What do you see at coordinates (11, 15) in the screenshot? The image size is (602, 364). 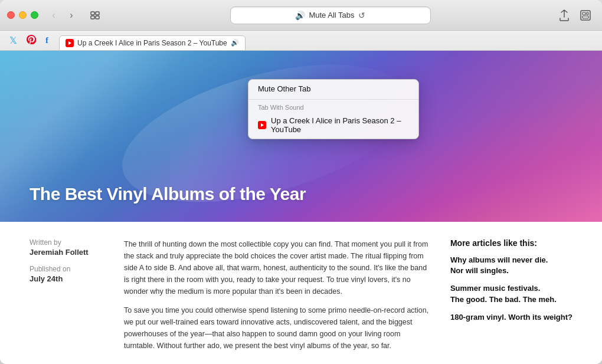 I see `close-button` at bounding box center [11, 15].